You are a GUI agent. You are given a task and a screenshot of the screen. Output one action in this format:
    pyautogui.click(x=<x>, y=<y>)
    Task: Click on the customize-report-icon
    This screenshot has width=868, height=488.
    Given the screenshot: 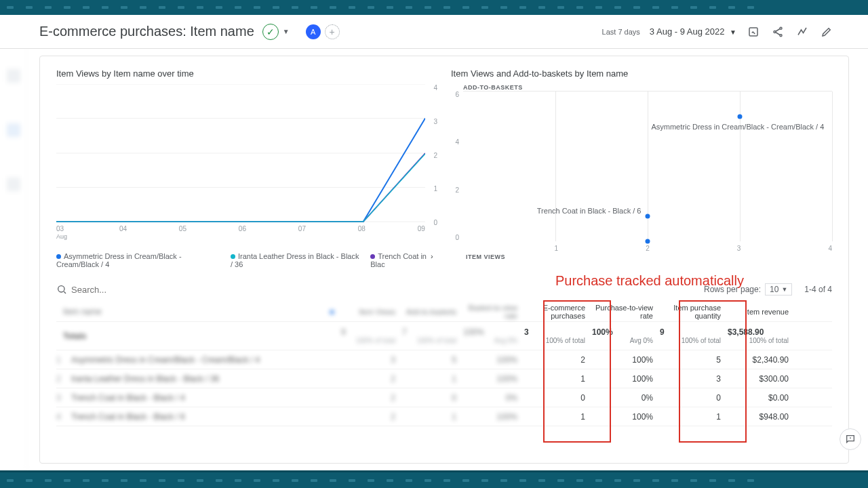 What is the action you would take?
    pyautogui.click(x=753, y=32)
    